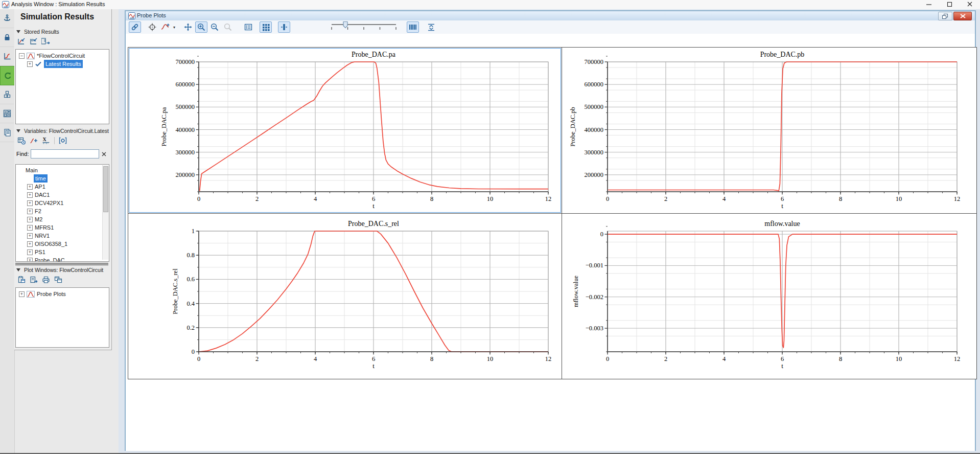 This screenshot has height=454, width=980. What do you see at coordinates (257, 359) in the screenshot?
I see `svg-text: 2` at bounding box center [257, 359].